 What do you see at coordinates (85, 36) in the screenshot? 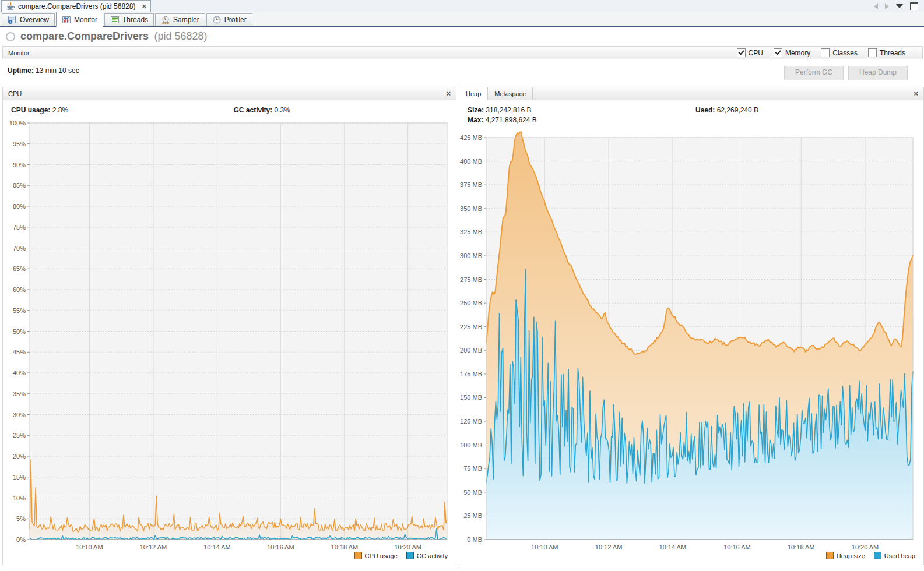
I see `page-title: compare.CompareDrivers` at bounding box center [85, 36].